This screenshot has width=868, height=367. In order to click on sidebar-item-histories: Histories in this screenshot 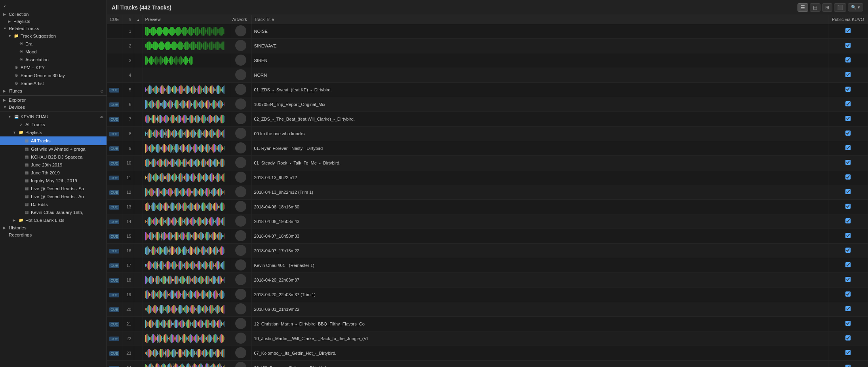, I will do `click(53, 228)`.